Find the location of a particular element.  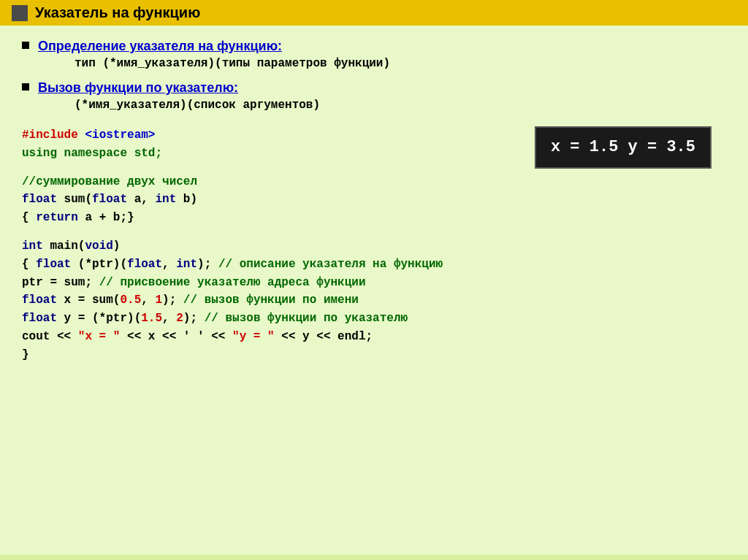

func-body-line: { return a + b;} is located at coordinates (374, 218).